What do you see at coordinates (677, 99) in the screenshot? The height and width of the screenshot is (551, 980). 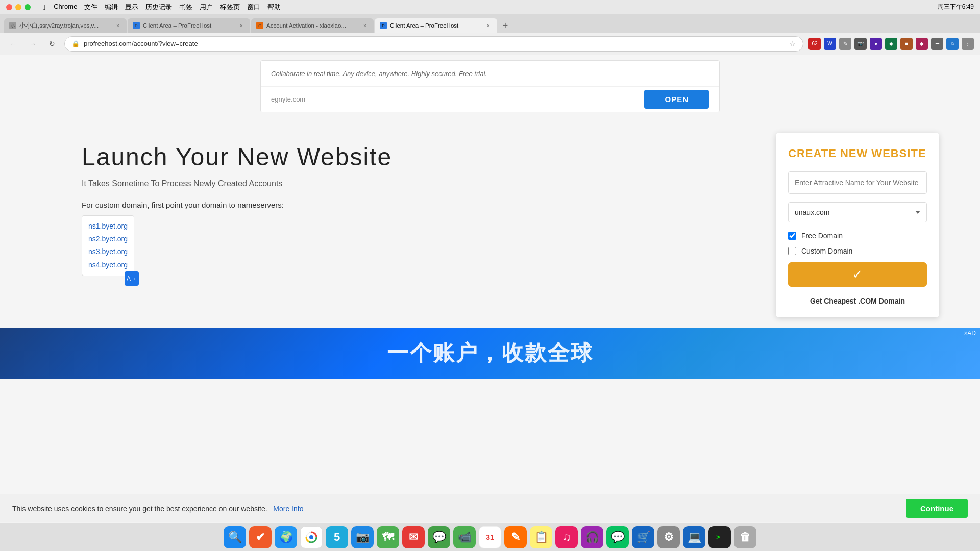 I see `ad-open-button: OPEN` at bounding box center [677, 99].